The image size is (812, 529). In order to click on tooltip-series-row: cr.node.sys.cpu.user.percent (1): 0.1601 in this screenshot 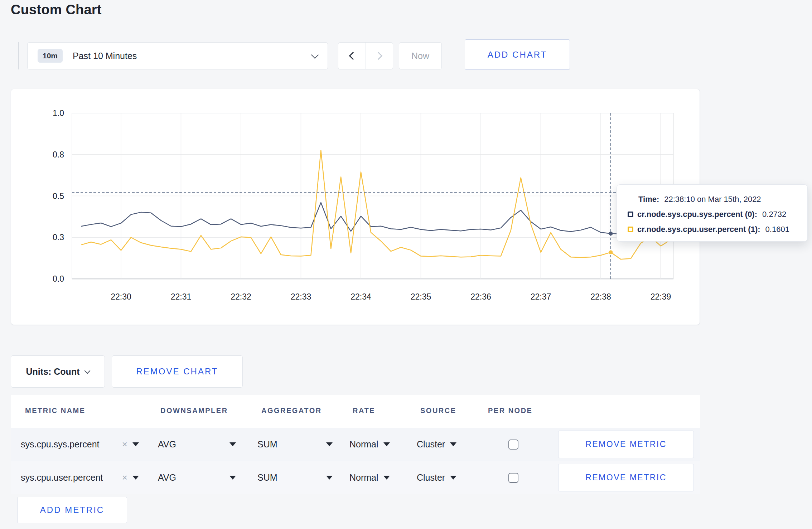, I will do `click(717, 229)`.